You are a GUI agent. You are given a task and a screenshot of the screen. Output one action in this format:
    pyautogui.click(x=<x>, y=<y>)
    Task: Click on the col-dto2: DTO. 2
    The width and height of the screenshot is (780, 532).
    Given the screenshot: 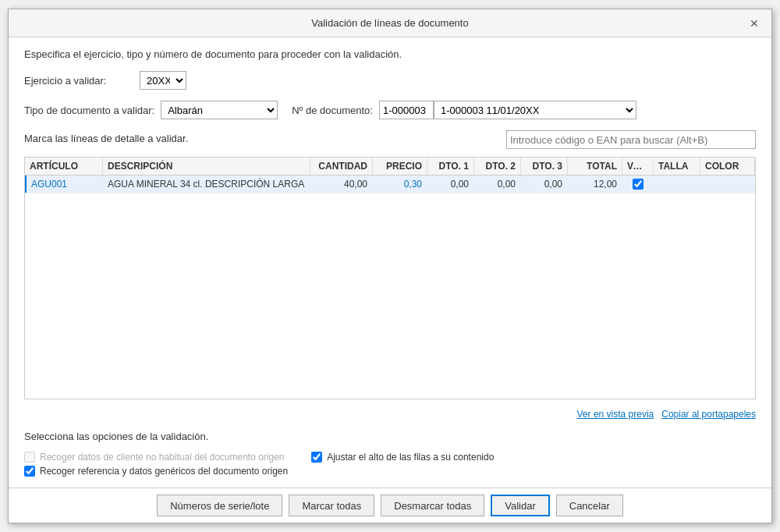 What is the action you would take?
    pyautogui.click(x=498, y=166)
    